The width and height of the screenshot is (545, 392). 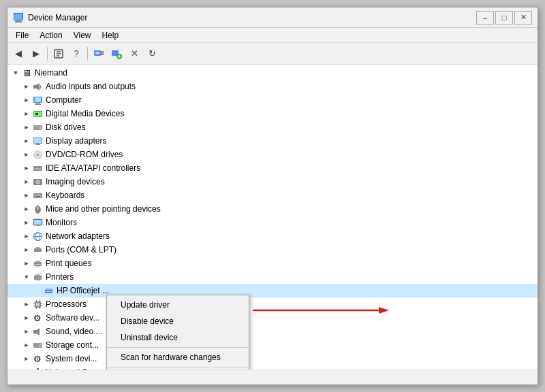 I want to click on menu-action: Action, so click(x=50, y=35).